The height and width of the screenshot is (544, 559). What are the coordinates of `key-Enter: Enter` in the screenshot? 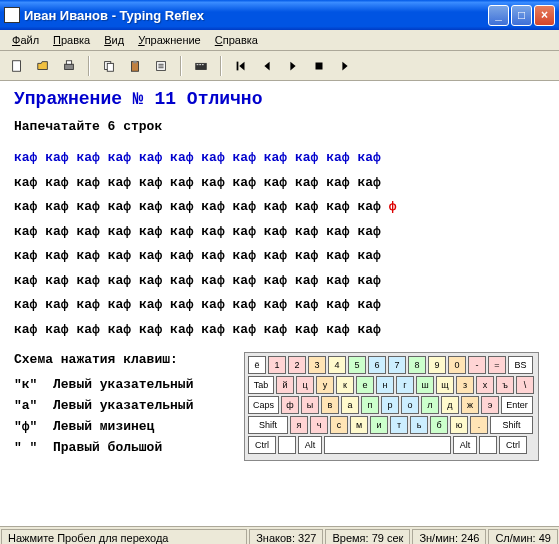 It's located at (517, 405).